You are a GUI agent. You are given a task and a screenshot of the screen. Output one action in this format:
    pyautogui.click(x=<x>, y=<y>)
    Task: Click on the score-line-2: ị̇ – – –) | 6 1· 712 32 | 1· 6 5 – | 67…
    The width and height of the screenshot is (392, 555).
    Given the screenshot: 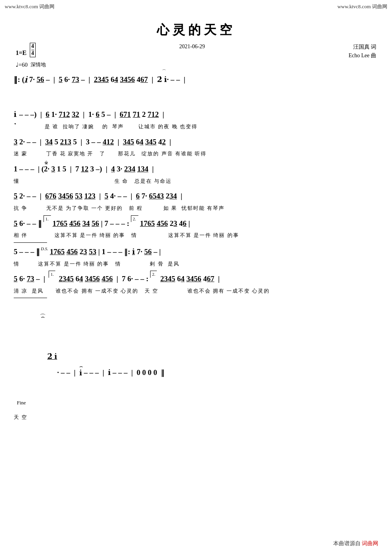 What is the action you would take?
    pyautogui.click(x=196, y=111)
    